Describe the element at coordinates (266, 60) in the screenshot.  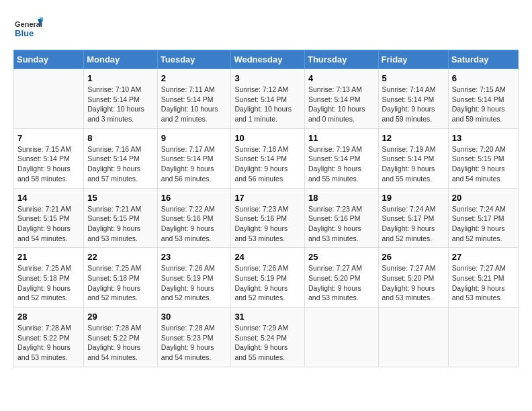
I see `calendar-header-row: SundayMondayTuesdayWednesdayThursdayFrid…` at that location.